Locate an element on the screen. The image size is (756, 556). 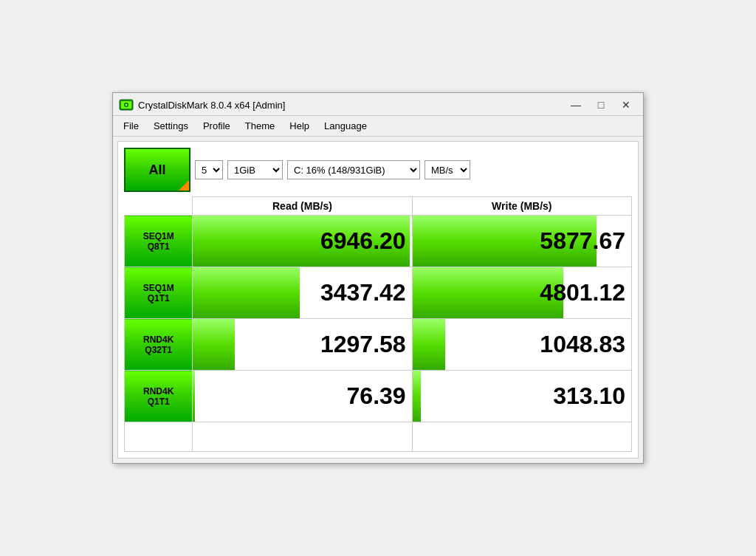
read-value-3: 76.39 is located at coordinates (303, 397).